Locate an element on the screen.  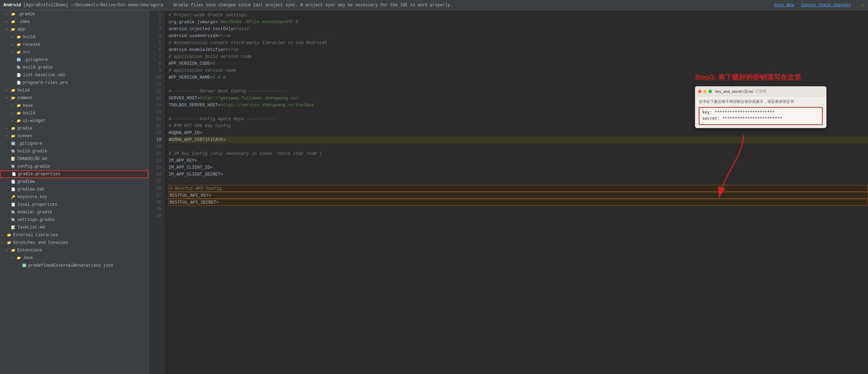
line-num-30: 30 is located at coordinates (156, 216).